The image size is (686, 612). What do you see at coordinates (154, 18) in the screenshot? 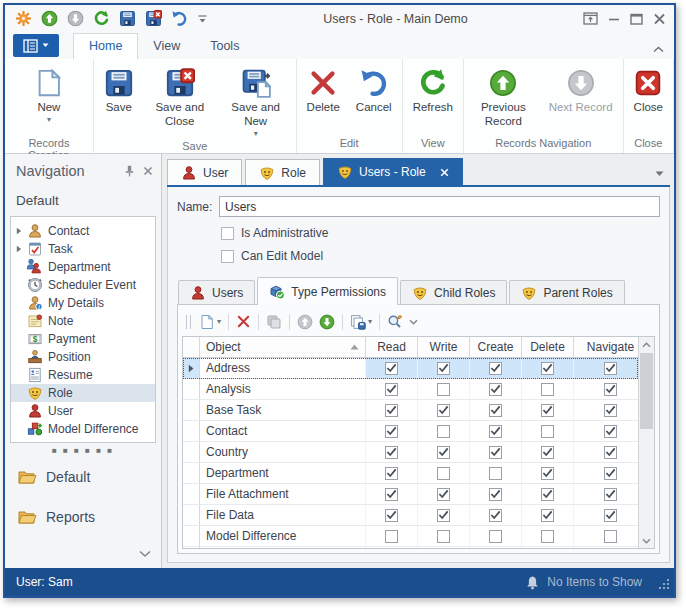
I see `save-and-close-quick-icon` at bounding box center [154, 18].